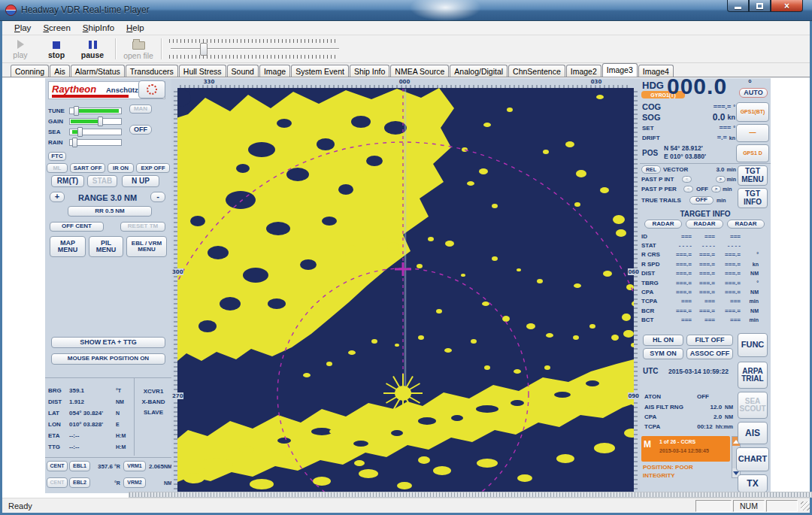 This screenshot has width=812, height=515. What do you see at coordinates (153, 168) in the screenshot?
I see `exp-off-button: EXP OFF` at bounding box center [153, 168].